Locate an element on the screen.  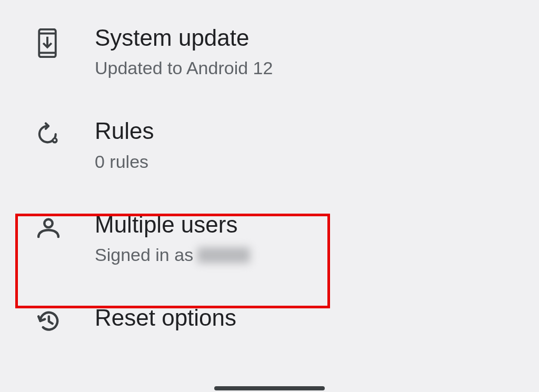
person-icon is located at coordinates (51, 226).